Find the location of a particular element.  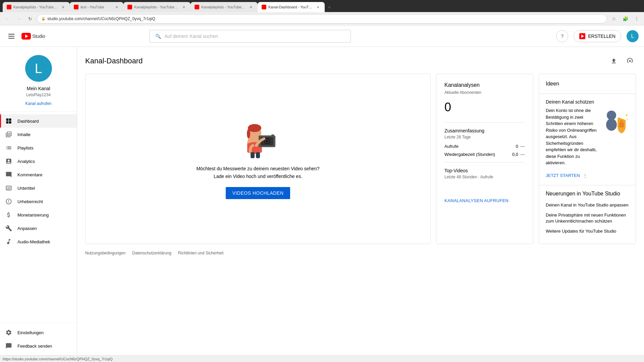

new-tab-button: + is located at coordinates (329, 7).